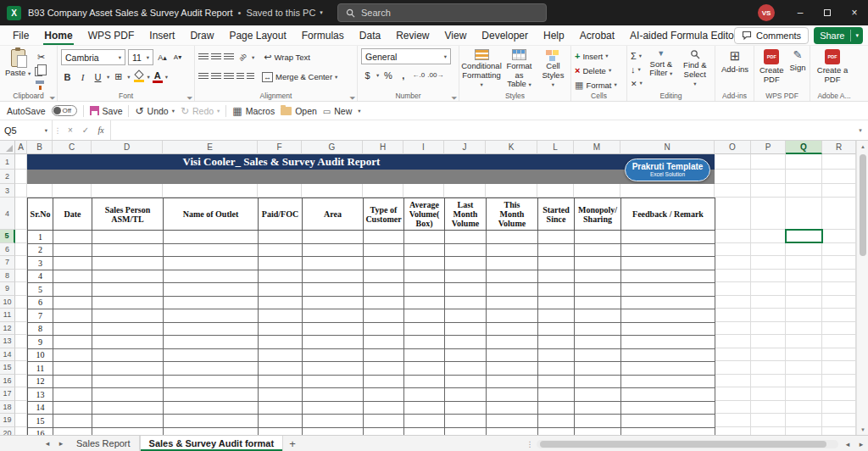 The image size is (868, 451). Describe the element at coordinates (41, 303) in the screenshot. I see `table-cell: 6` at that location.